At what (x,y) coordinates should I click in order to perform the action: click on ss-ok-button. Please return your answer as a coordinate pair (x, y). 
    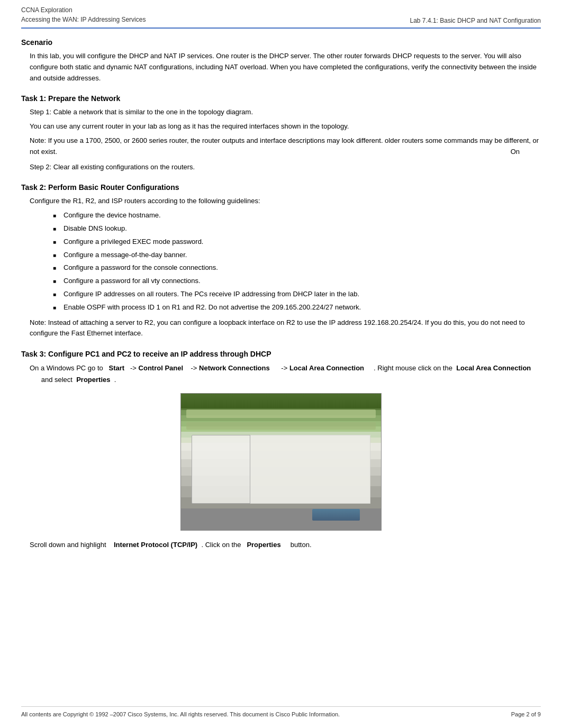
    Looking at the image, I should click on (336, 515).